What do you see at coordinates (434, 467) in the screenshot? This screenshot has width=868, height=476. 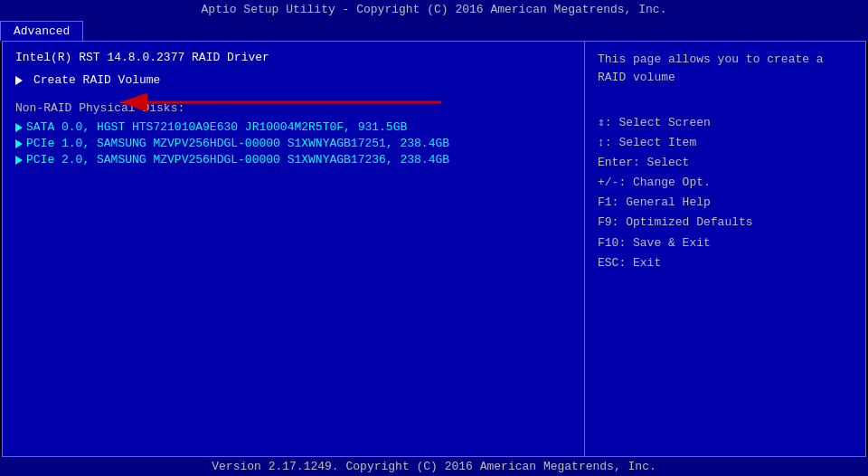 I see `footer: Version 2.17.1249. Copyright (C) 2016 Am…` at bounding box center [434, 467].